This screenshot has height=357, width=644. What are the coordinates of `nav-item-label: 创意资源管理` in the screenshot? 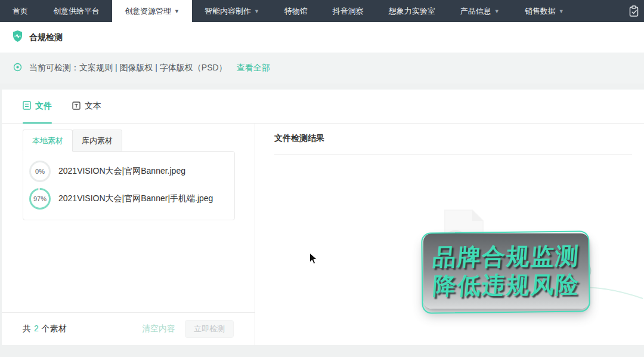 It's located at (148, 11).